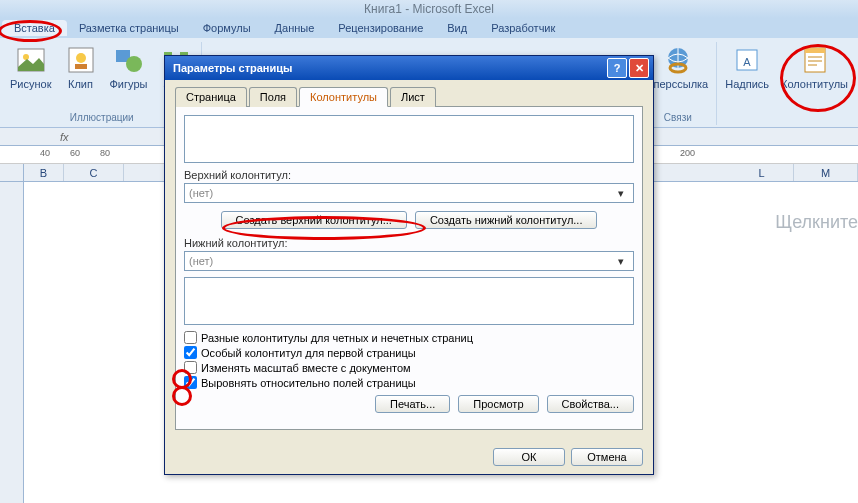  I want to click on footer-preview, so click(409, 301).